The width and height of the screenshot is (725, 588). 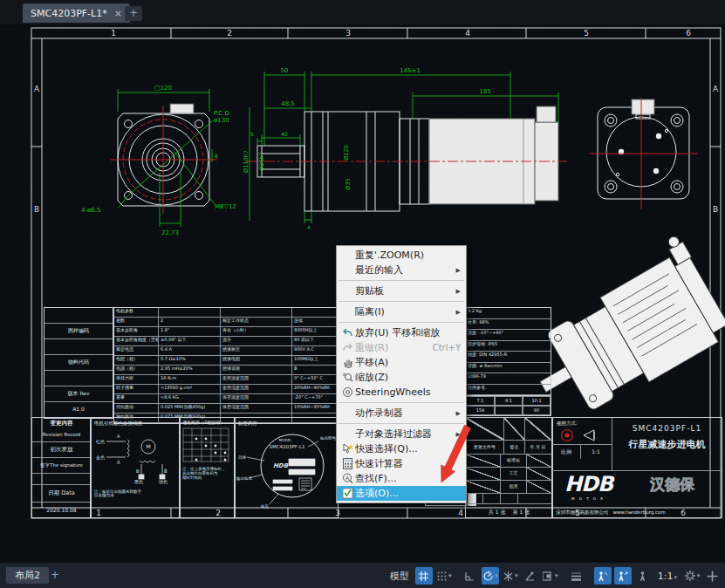 What do you see at coordinates (410, 71) in the screenshot?
I see `dim-145: 145±1` at bounding box center [410, 71].